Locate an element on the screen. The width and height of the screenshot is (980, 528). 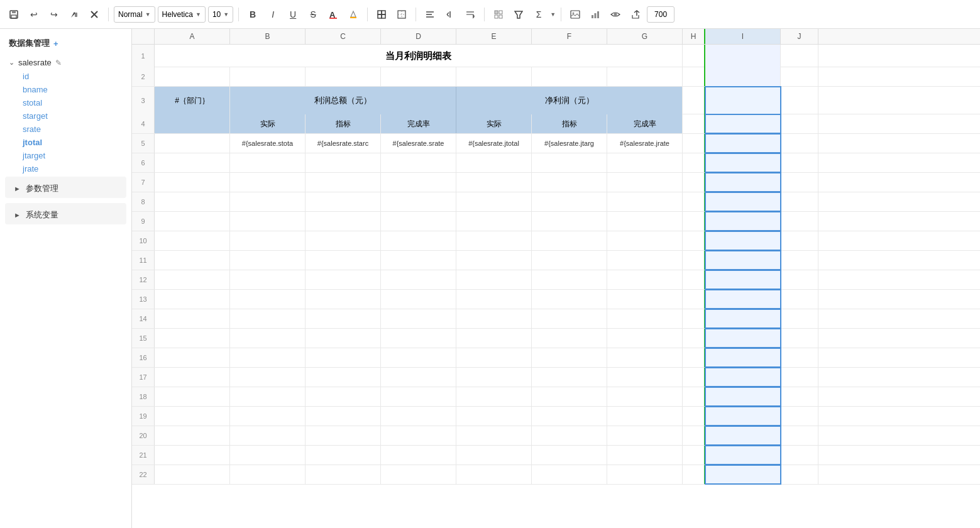
align-dropdown is located at coordinates (430, 14).